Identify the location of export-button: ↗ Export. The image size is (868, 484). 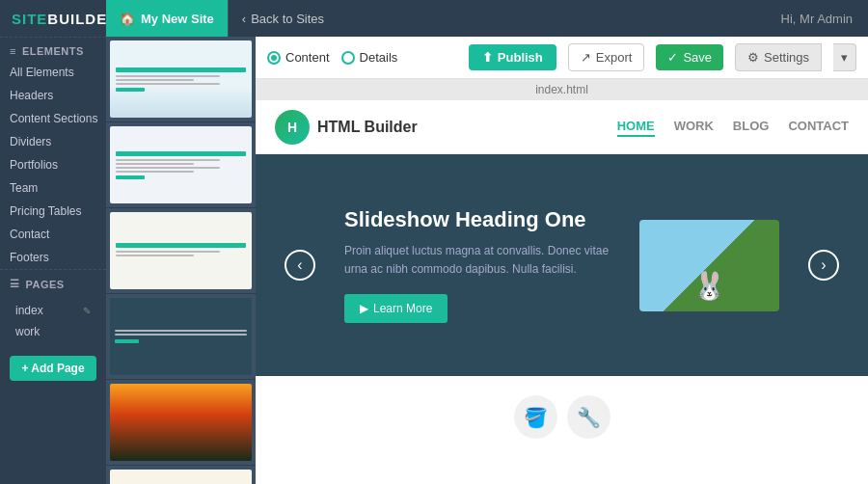
(607, 58).